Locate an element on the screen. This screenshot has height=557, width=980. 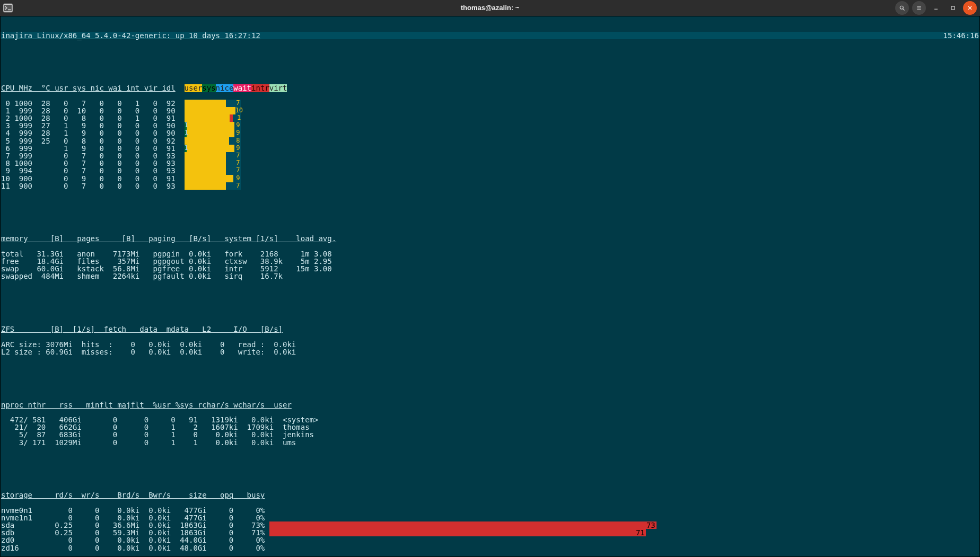
zfs-rows: ARC size: 3076Mi hits : 0 0.0ki 0.0ki 0 … is located at coordinates (490, 348).